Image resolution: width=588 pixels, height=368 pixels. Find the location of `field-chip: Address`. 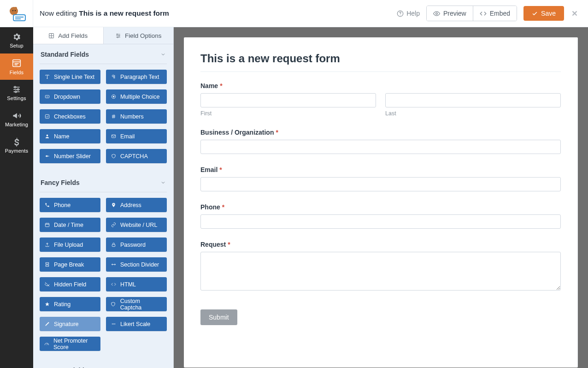

field-chip: Address is located at coordinates (136, 205).